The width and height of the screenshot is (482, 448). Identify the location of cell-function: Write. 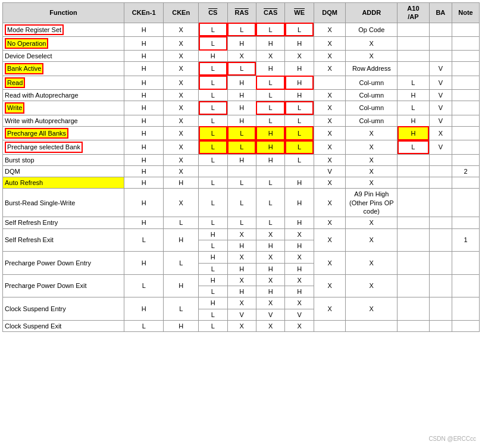
(64, 108).